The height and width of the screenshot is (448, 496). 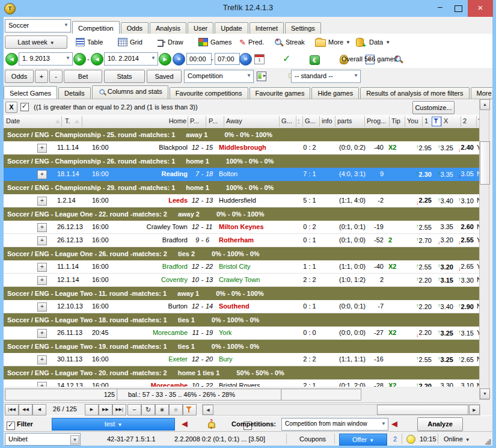 I want to click on match-row: +26.12.1316:00Bradford9-6Rotherham0 : 1(…, so click(x=242, y=241).